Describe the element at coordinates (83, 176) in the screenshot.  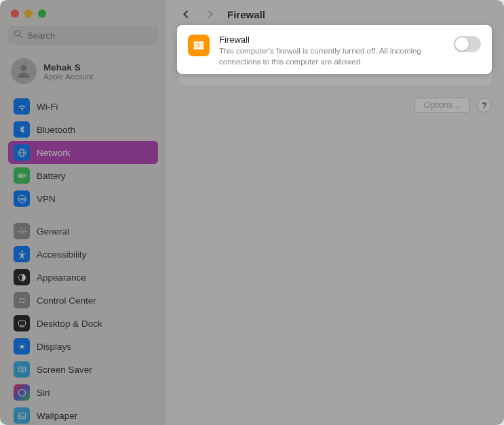
I see `sidebar-item-battery: Battery` at that location.